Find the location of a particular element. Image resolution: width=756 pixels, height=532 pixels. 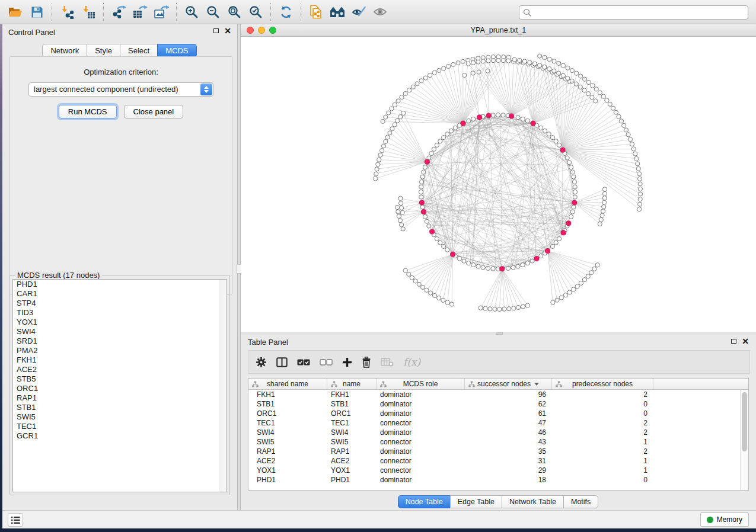

table-row: TEC1TEC1connector472 is located at coordinates (498, 423).